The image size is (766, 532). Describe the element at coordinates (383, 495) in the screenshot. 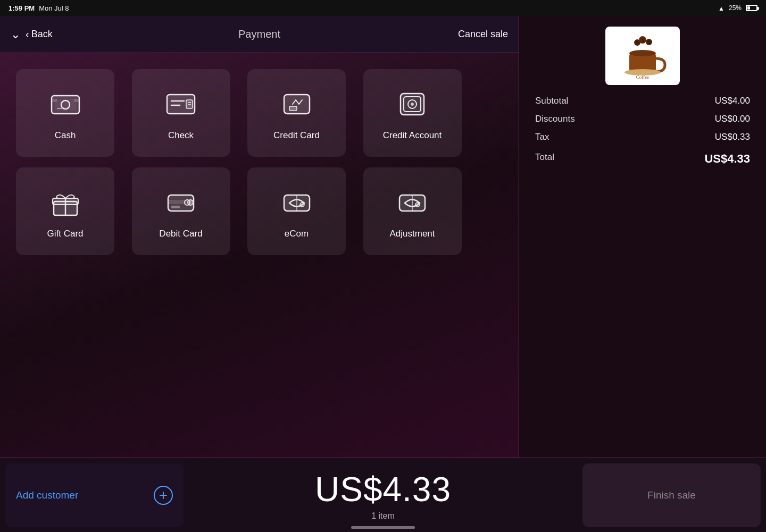

I see `total-display-area: US$4.33 1 item` at that location.